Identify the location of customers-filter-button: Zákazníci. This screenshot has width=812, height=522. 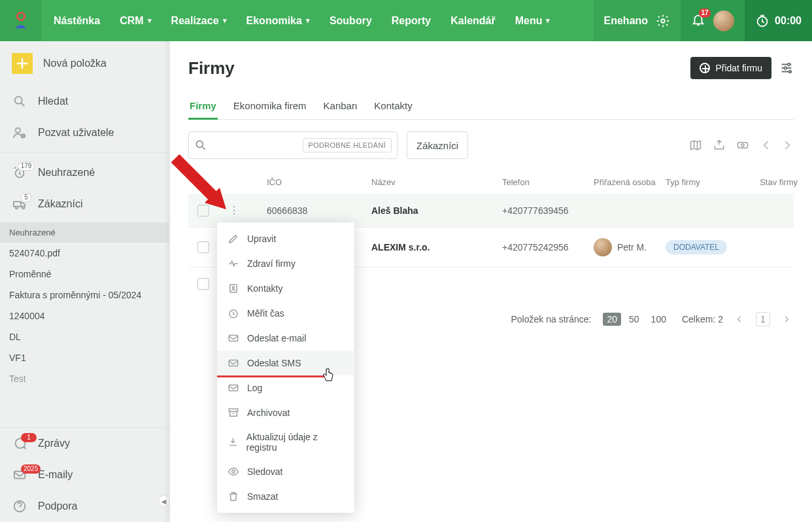
(437, 145).